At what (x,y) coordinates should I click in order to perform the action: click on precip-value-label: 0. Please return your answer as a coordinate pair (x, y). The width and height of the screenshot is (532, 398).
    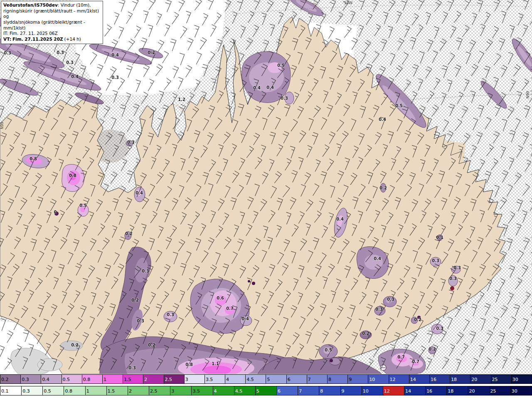
    Looking at the image, I should click on (56, 212).